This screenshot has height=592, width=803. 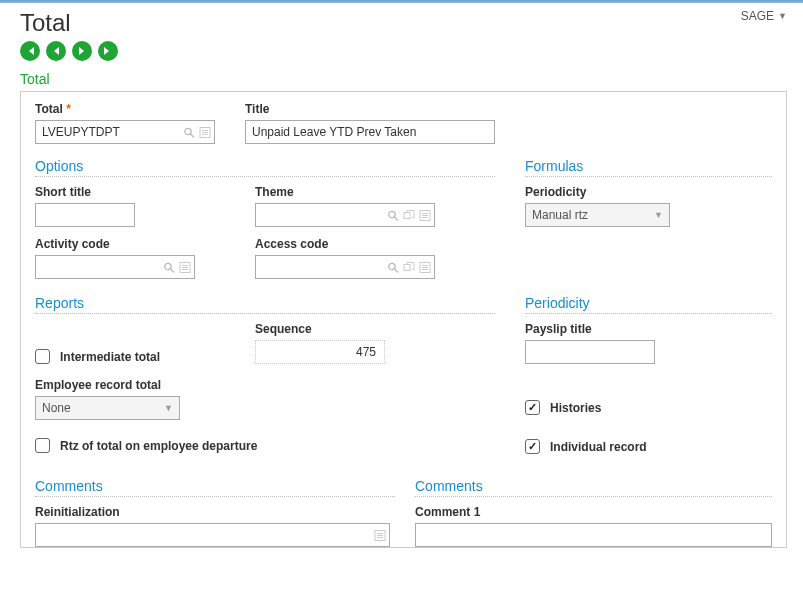 What do you see at coordinates (265, 304) in the screenshot?
I see `reports-heading: Reports` at bounding box center [265, 304].